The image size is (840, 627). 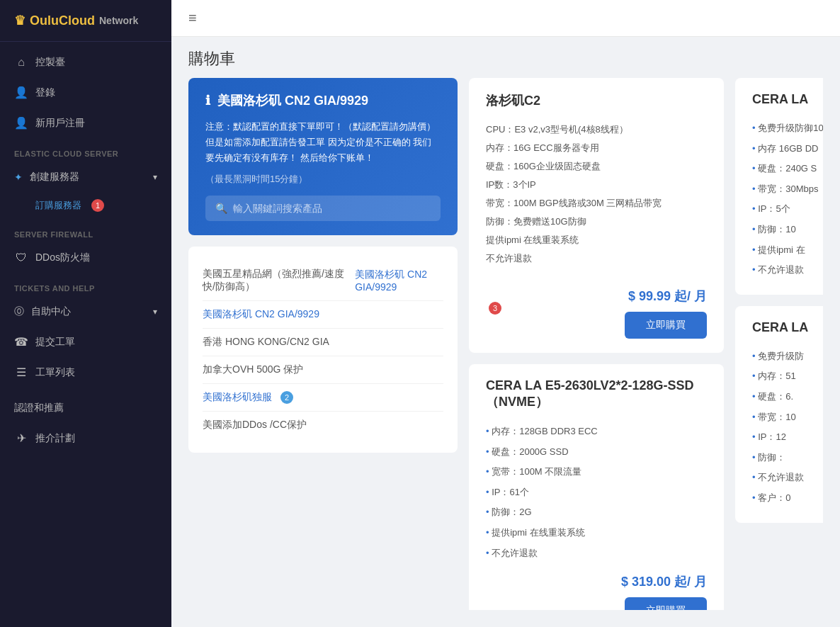 I want to click on banner-text: 注意：默認配置的直接下單即可！（默認配置請勿講價）但是如需添加配置請告發工單 因…, so click(x=323, y=142).